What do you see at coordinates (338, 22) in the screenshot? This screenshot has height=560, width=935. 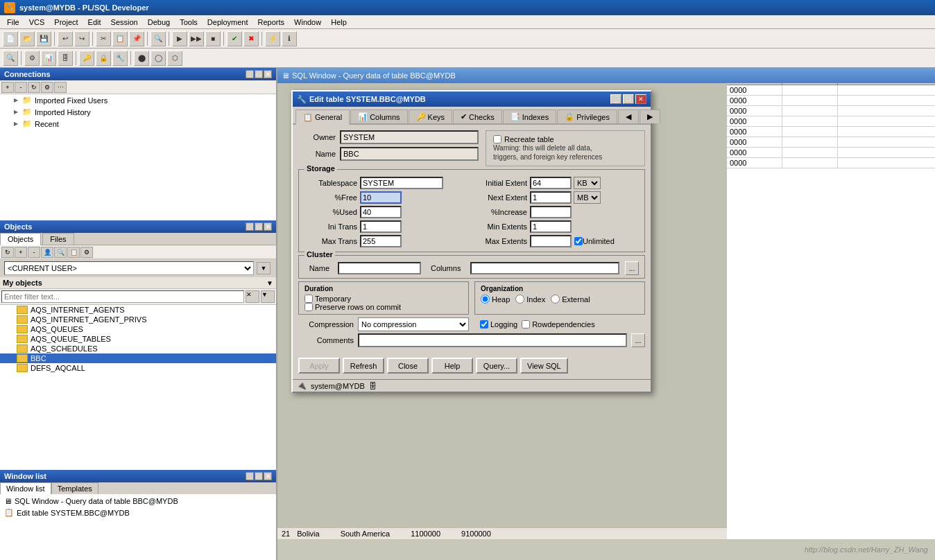 I see `menu-help: Help` at bounding box center [338, 22].